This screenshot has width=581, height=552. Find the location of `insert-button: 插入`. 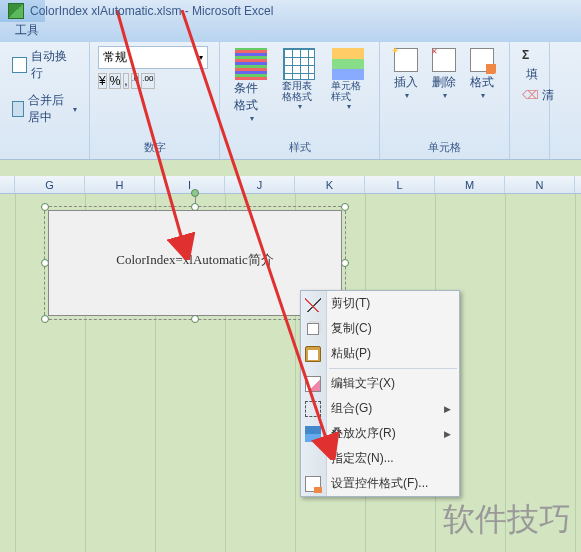

insert-button: 插入 is located at coordinates (406, 74).